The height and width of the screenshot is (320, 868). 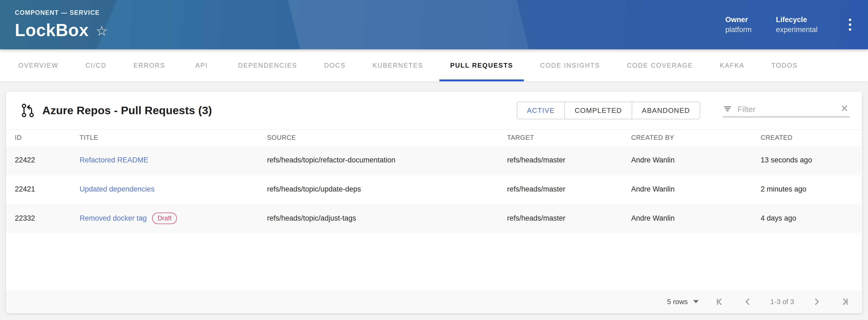 What do you see at coordinates (807, 189) in the screenshot?
I see `pr-created: 2 minutes ago` at bounding box center [807, 189].